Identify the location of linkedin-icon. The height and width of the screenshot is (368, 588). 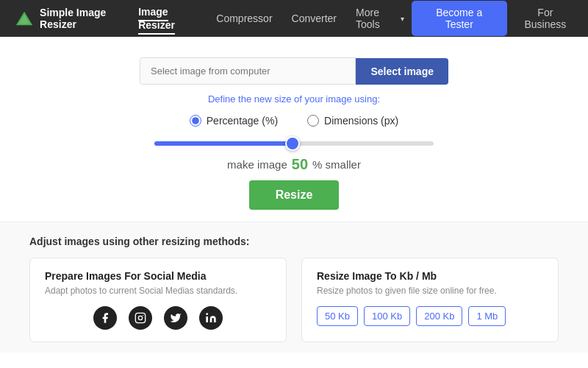
(211, 318).